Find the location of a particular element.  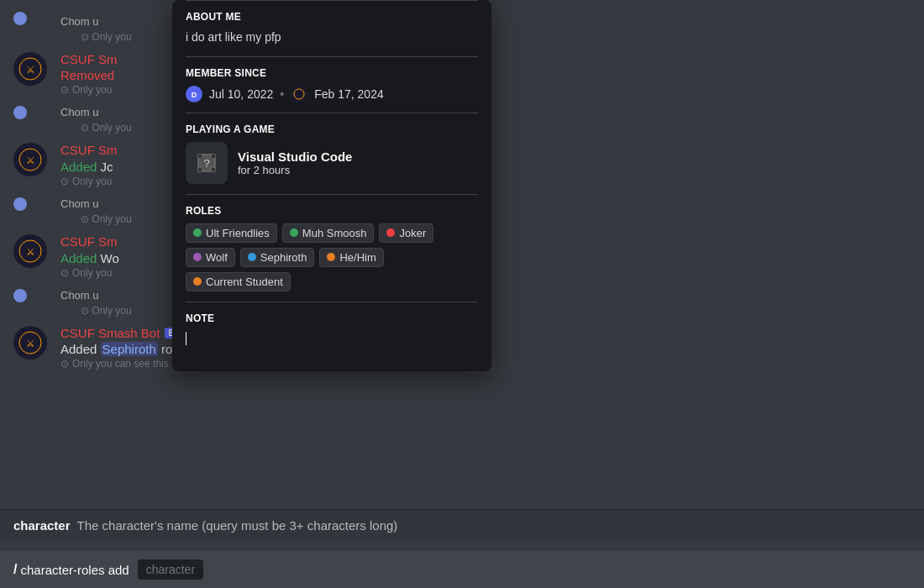

role-tag: Ult Friendlies is located at coordinates (232, 234).